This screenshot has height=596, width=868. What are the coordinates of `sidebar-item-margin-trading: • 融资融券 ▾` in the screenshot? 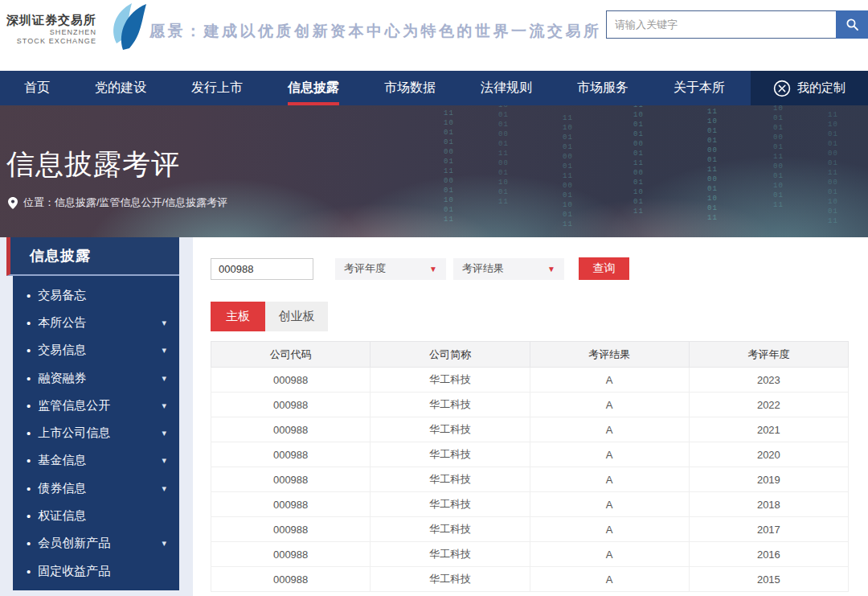 It's located at (96, 378).